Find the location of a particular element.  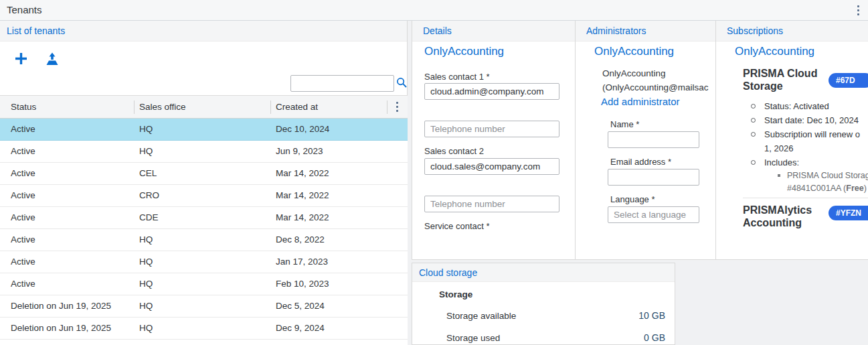

sales-contact-1-label: Sales contact 1 * is located at coordinates (457, 76).